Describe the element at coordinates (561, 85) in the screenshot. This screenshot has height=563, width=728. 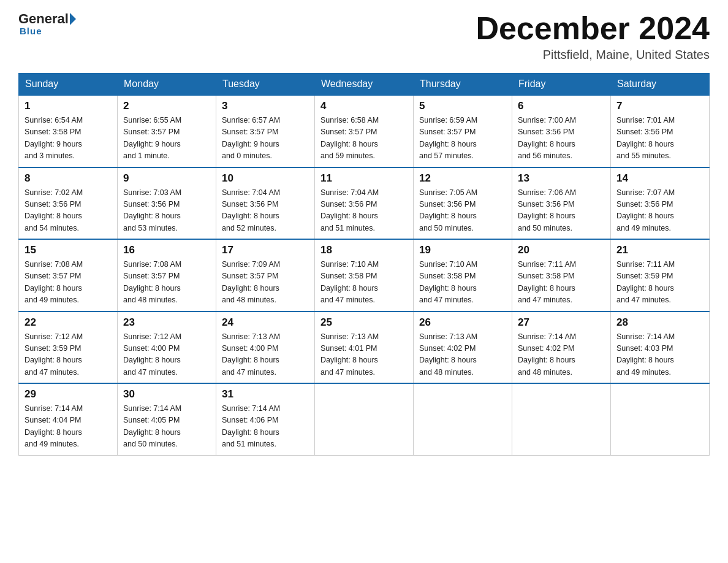
I see `column-header-friday: Friday` at that location.